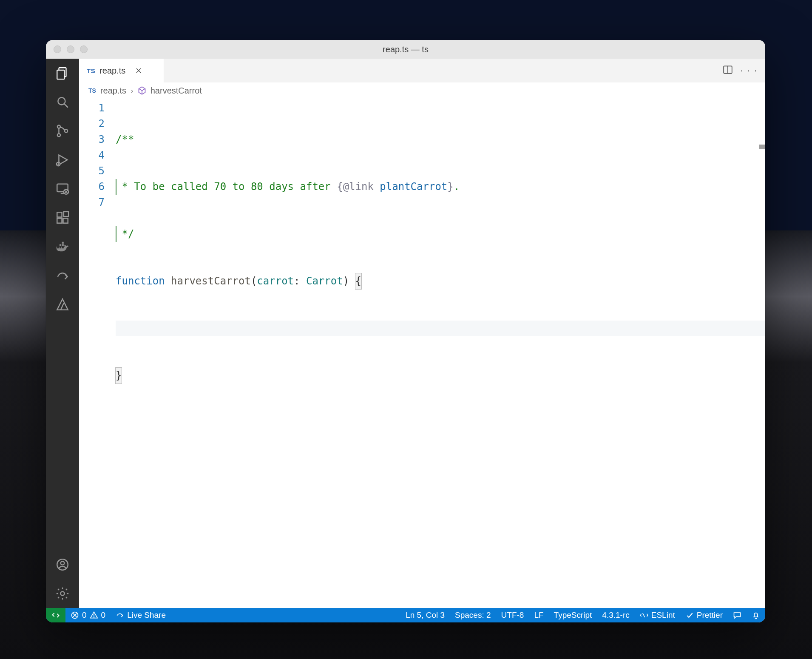  I want to click on indentation-status: Spaces: 2, so click(473, 615).